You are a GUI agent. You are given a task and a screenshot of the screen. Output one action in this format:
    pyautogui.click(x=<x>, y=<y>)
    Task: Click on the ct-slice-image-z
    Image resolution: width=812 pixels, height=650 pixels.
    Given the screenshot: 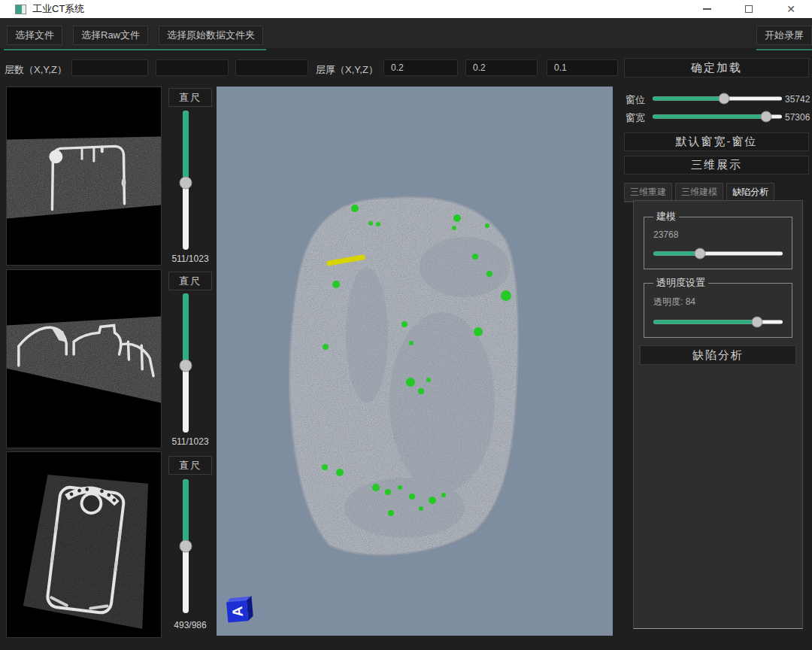 What is the action you would take?
    pyautogui.click(x=84, y=545)
    